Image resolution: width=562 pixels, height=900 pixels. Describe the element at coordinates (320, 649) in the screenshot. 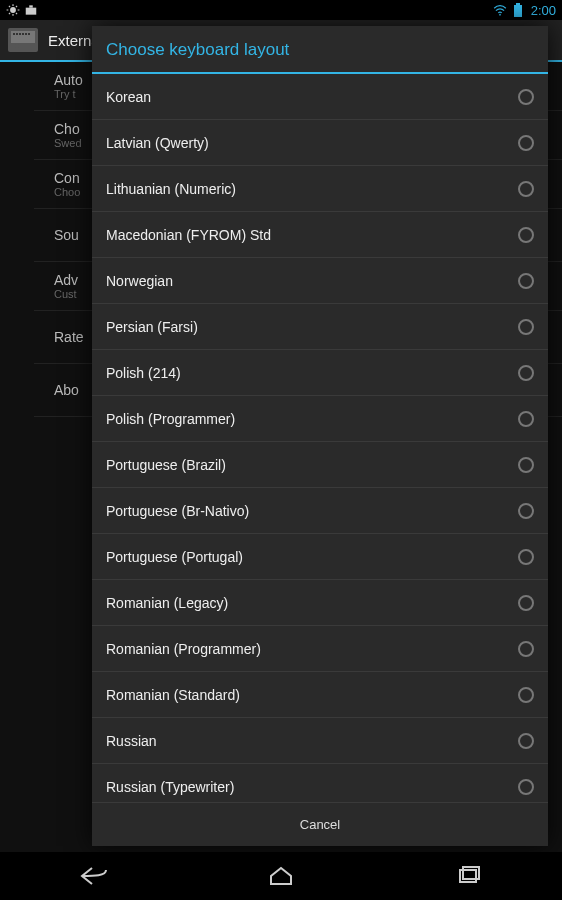

I see `layout-option: Romanian (Programmer)` at that location.